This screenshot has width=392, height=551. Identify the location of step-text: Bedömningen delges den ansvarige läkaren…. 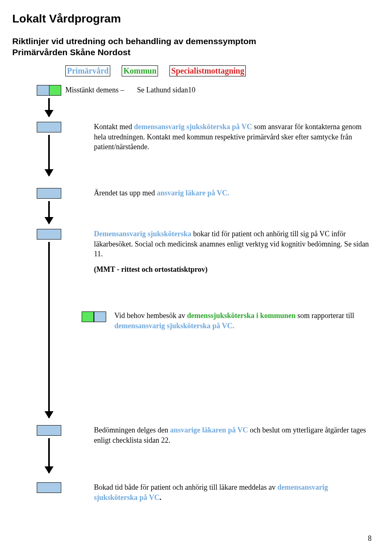
(233, 435).